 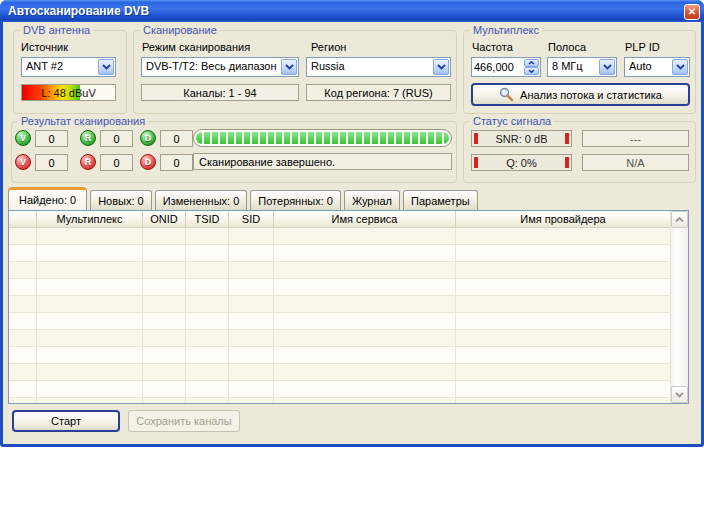 I want to click on tab-journal: Журнал, so click(x=372, y=200).